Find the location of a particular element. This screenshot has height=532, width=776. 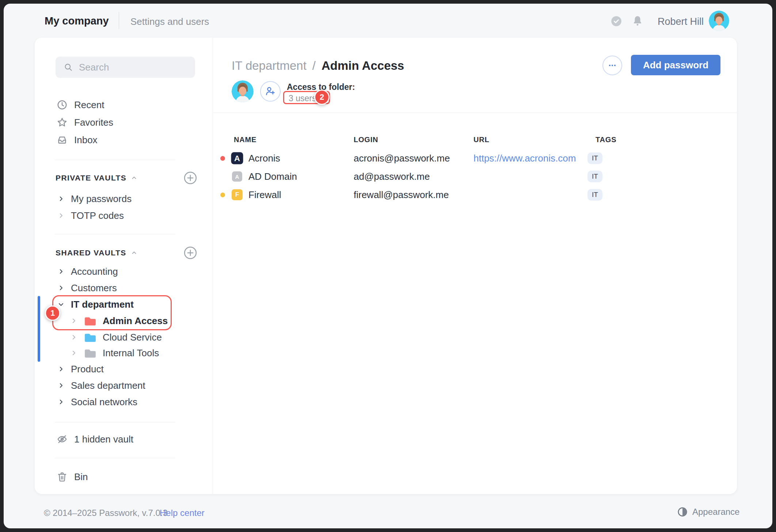

password-login: firewall@passwork.me is located at coordinates (401, 195).